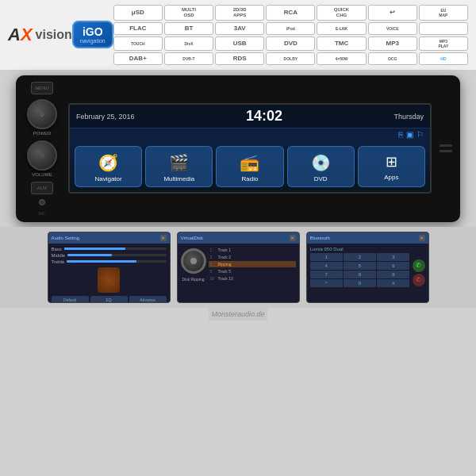  Describe the element at coordinates (252, 278) in the screenshot. I see `track-10: 10Track 10` at that location.